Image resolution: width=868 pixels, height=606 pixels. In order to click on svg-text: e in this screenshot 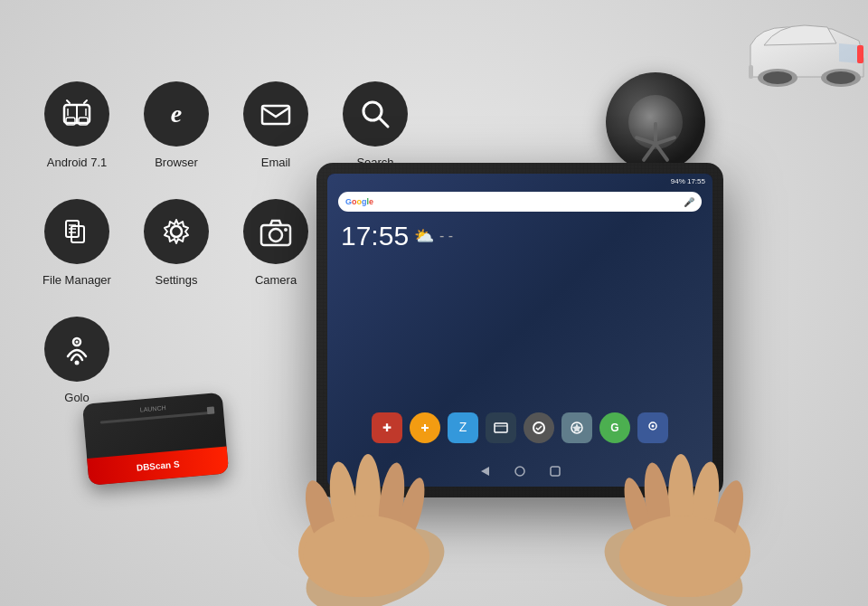, I will do `click(176, 114)`.